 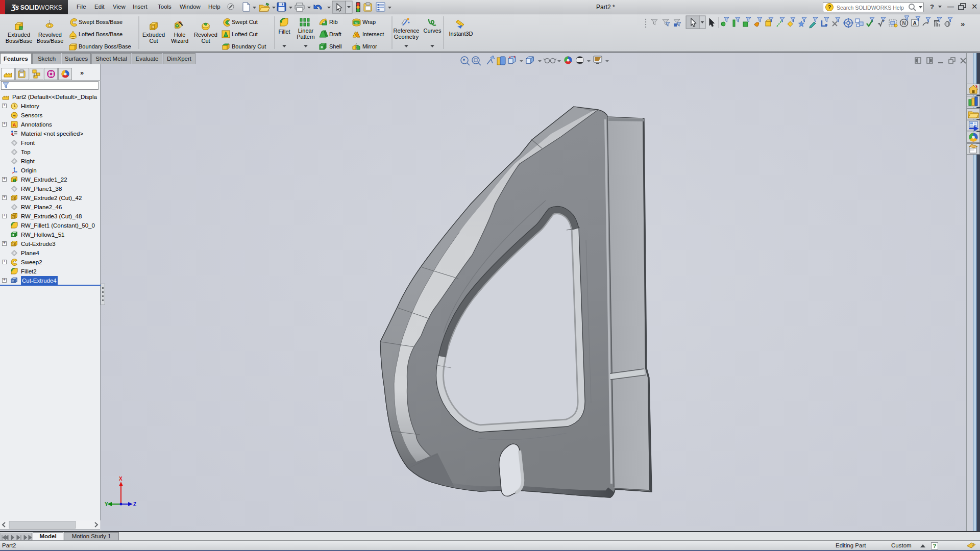 What do you see at coordinates (249, 46) in the screenshot?
I see `svg-text: Boundary Cut` at bounding box center [249, 46].